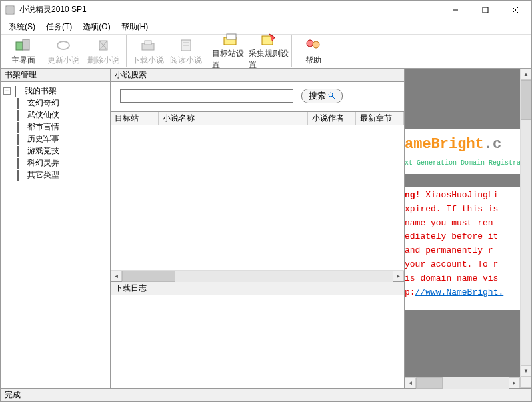  I want to click on category-label: 都市言情, so click(43, 127).